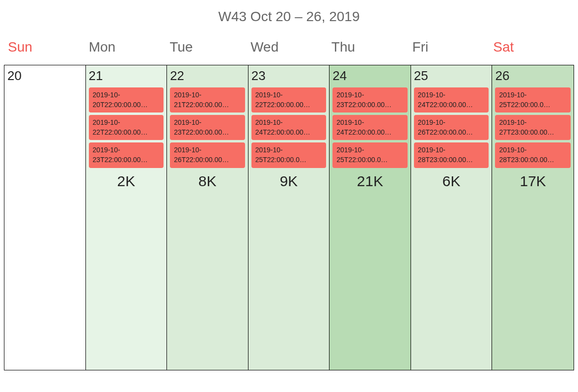 This screenshot has width=578, height=392. Describe the element at coordinates (370, 47) in the screenshot. I see `day-header-thu: Thu` at that location.